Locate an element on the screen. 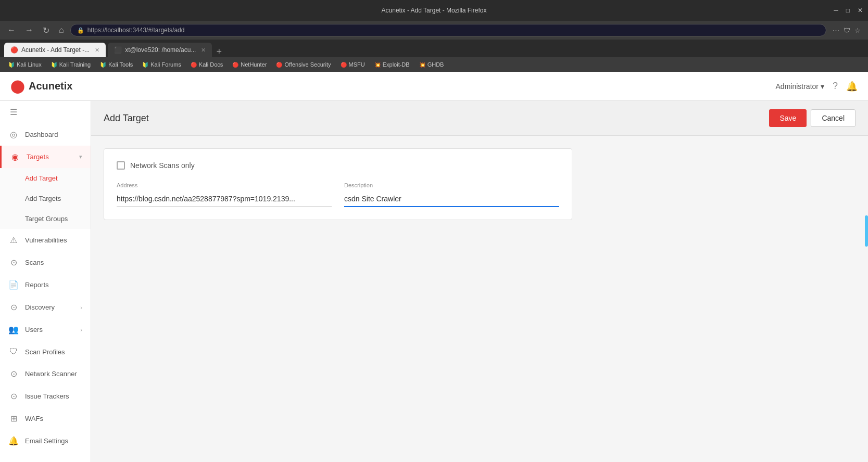 The width and height of the screenshot is (868, 462). admin-dropdown: Administrator ▾ is located at coordinates (800, 86).